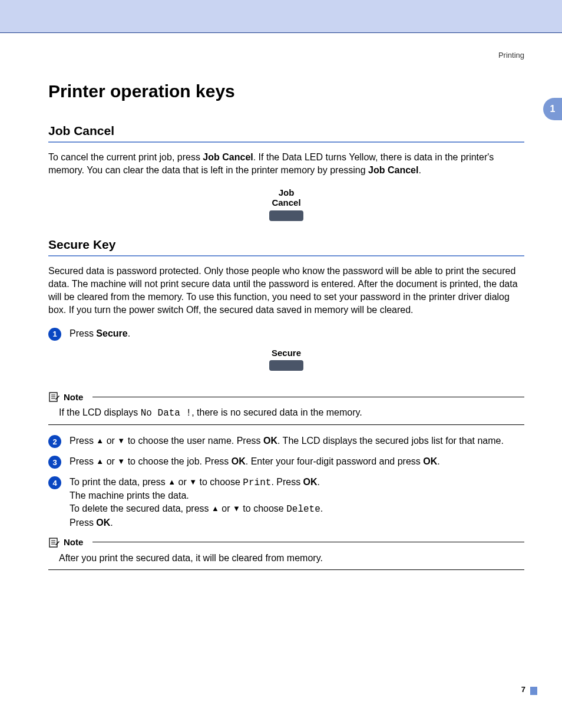 Image resolution: width=562 pixels, height=728 pixels. What do you see at coordinates (286, 131) in the screenshot?
I see `heading-job-cancel: Job Cancel` at bounding box center [286, 131].